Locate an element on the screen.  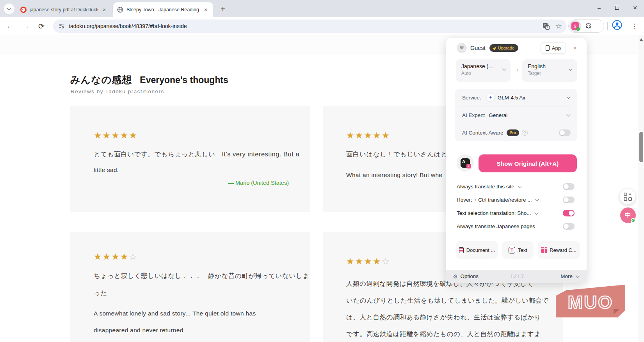
source-language-selector: Japanese (... Auto is located at coordinates (483, 71).